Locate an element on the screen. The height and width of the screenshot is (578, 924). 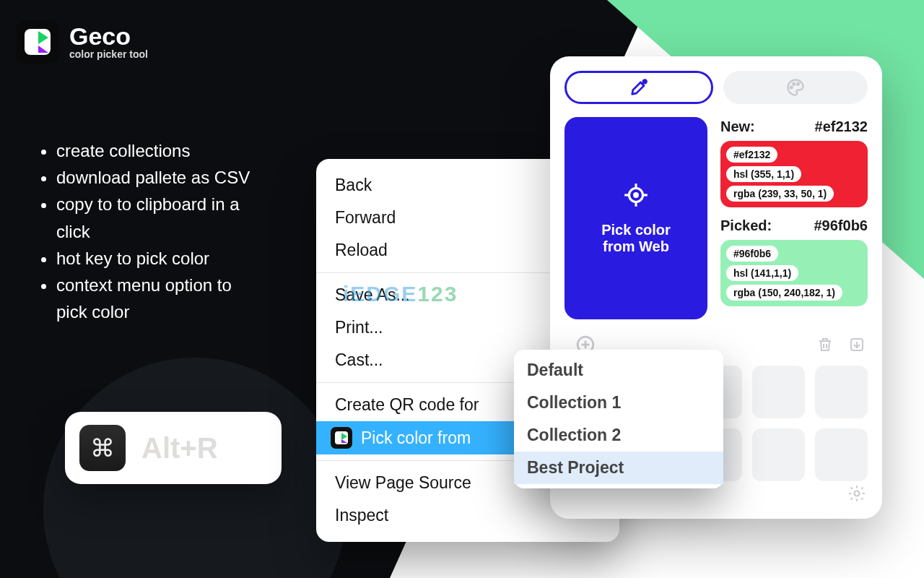
brand-tagline: color picker tool is located at coordinates (108, 54).